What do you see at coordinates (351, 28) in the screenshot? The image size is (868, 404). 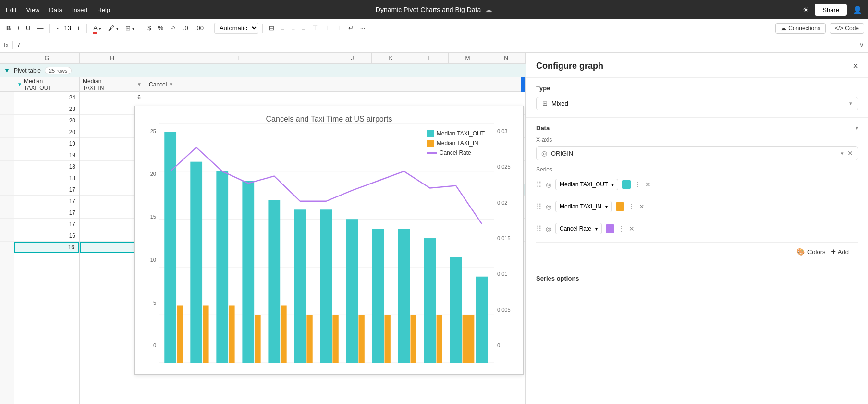 I see `wrap-button: ↵` at bounding box center [351, 28].